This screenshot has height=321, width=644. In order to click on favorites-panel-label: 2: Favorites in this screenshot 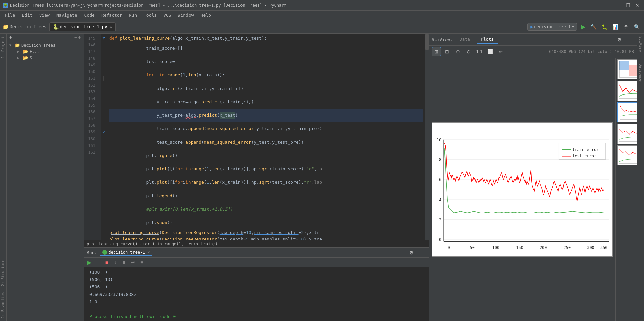, I will do `click(3, 305)`.